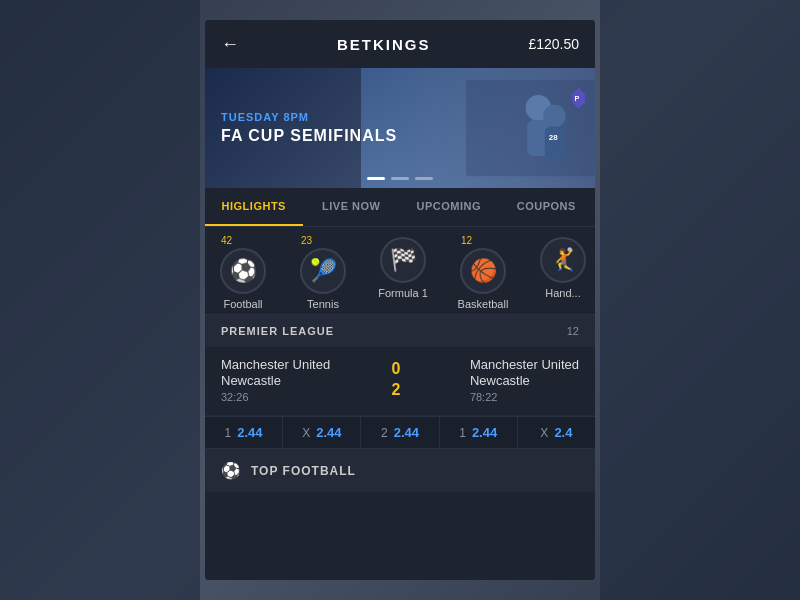  What do you see at coordinates (309, 128) in the screenshot?
I see `hero-text: TUESDAY 8PM FA CUP SEMIFINALS` at bounding box center [309, 128].